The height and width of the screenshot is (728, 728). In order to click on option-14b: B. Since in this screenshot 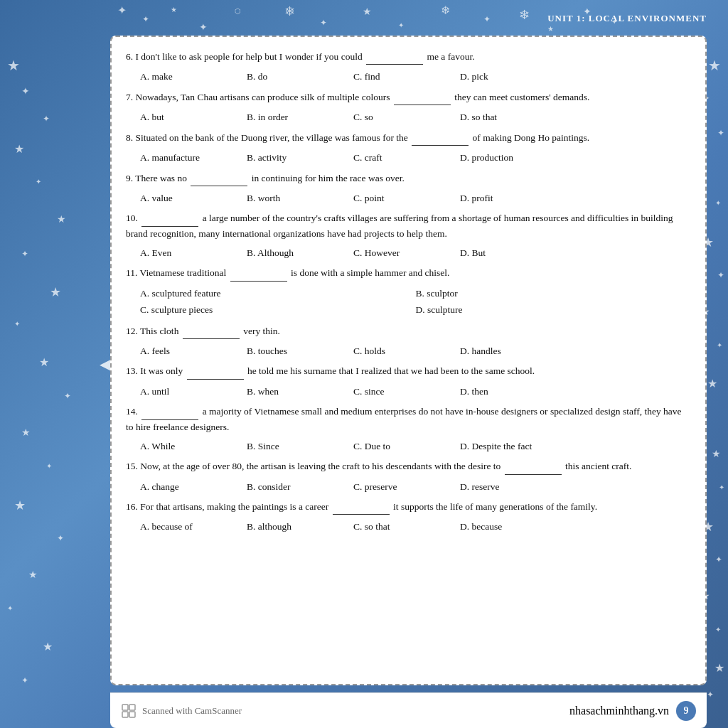, I will do `click(300, 446)`.